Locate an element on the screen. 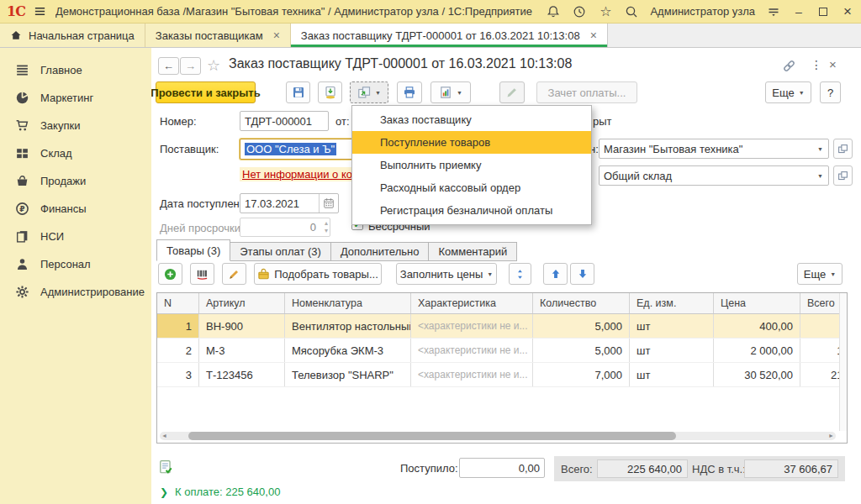 Image resolution: width=861 pixels, height=504 pixels. favorites-star-icon: ☆ is located at coordinates (605, 12).